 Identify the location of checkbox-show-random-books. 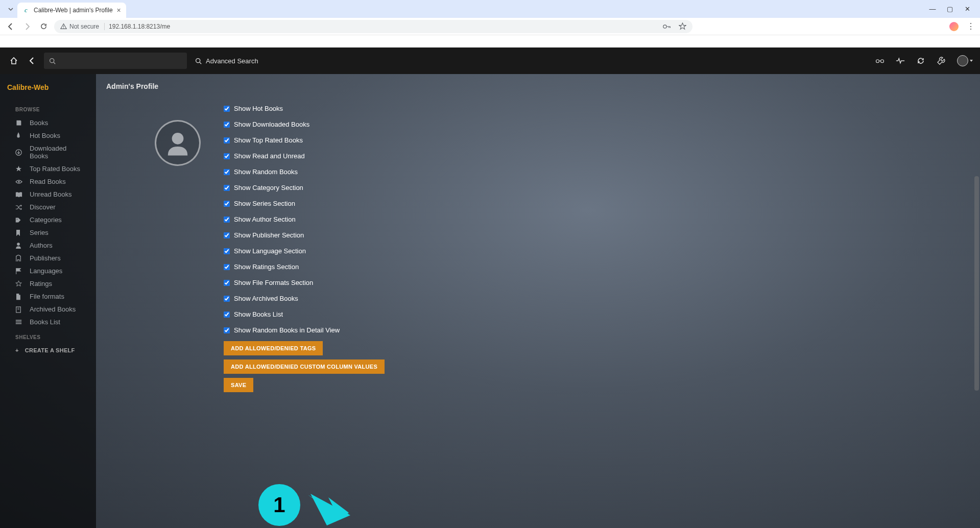
(227, 172).